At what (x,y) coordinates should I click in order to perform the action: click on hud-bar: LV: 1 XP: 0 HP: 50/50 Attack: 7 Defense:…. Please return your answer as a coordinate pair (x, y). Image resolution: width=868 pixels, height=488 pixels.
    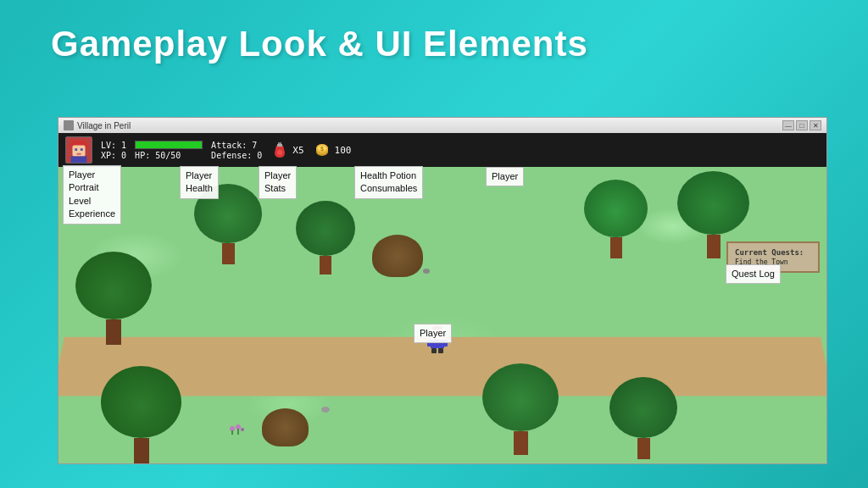
    Looking at the image, I should click on (442, 150).